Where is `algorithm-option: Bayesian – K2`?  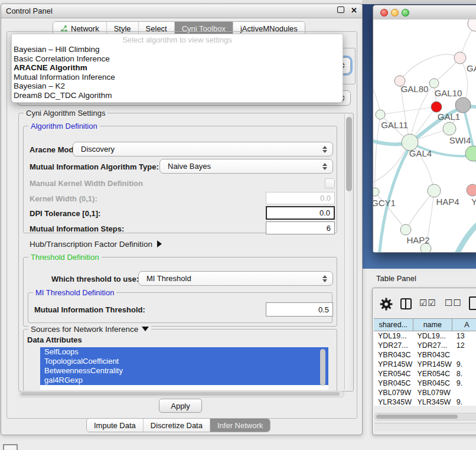
algorithm-option: Bayesian – K2 is located at coordinates (177, 86).